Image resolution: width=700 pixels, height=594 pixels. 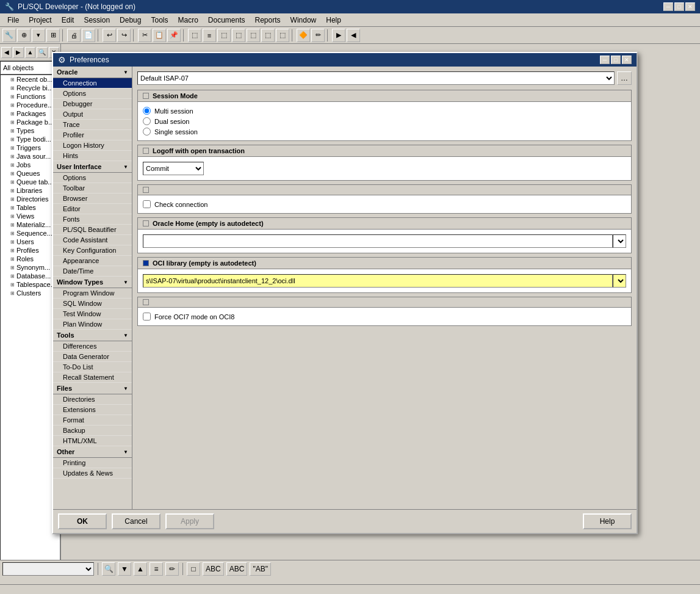 I want to click on toolbar-new: 🔧, so click(x=9, y=35).